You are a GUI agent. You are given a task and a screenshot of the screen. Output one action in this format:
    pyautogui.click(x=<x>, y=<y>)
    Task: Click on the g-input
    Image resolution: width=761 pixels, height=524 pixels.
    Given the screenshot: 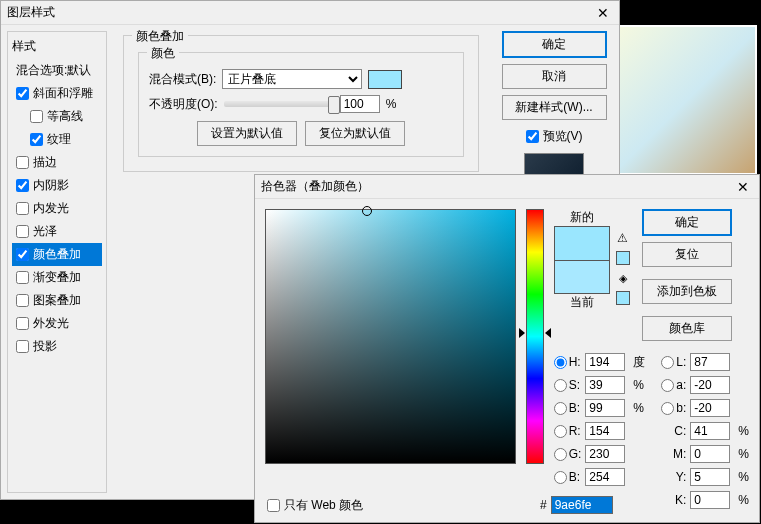 What is the action you would take?
    pyautogui.click(x=605, y=454)
    